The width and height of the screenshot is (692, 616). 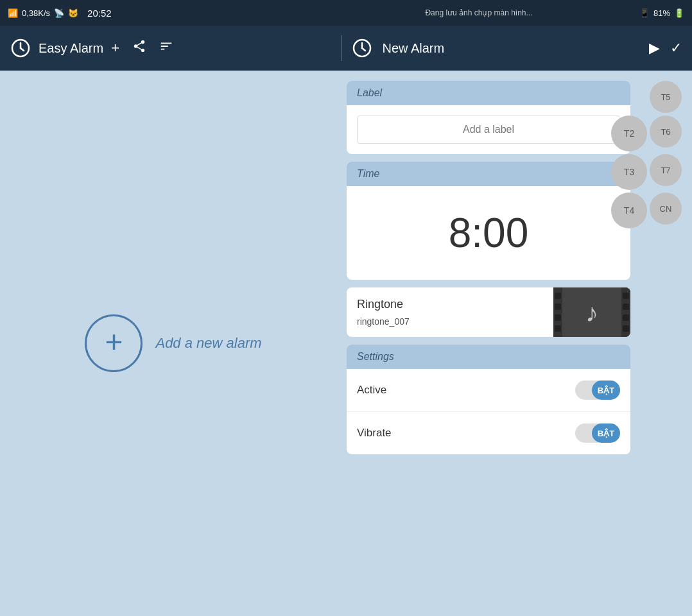 I want to click on vibrate-toggle-text: BẬT, so click(x=606, y=434).